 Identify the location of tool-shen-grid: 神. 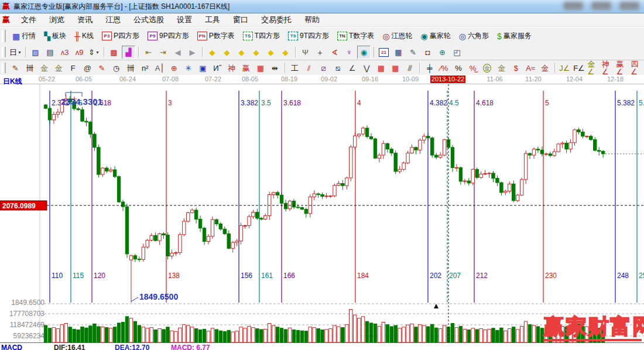
(232, 68).